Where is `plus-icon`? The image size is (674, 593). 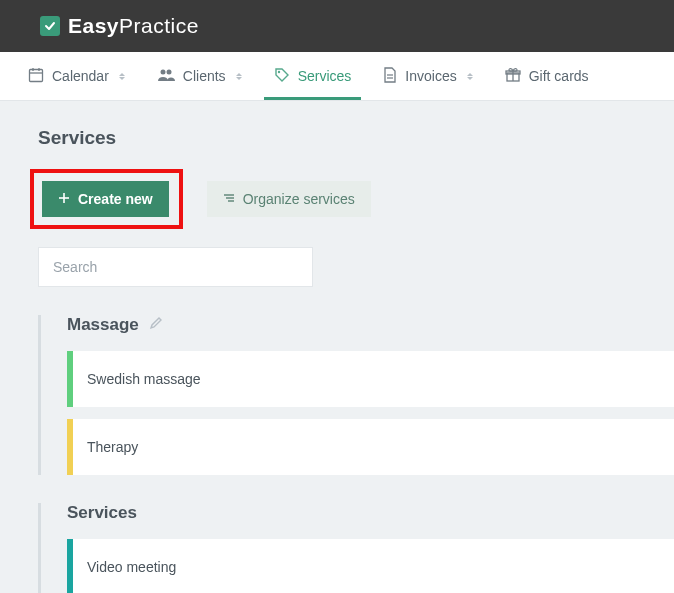 plus-icon is located at coordinates (64, 199).